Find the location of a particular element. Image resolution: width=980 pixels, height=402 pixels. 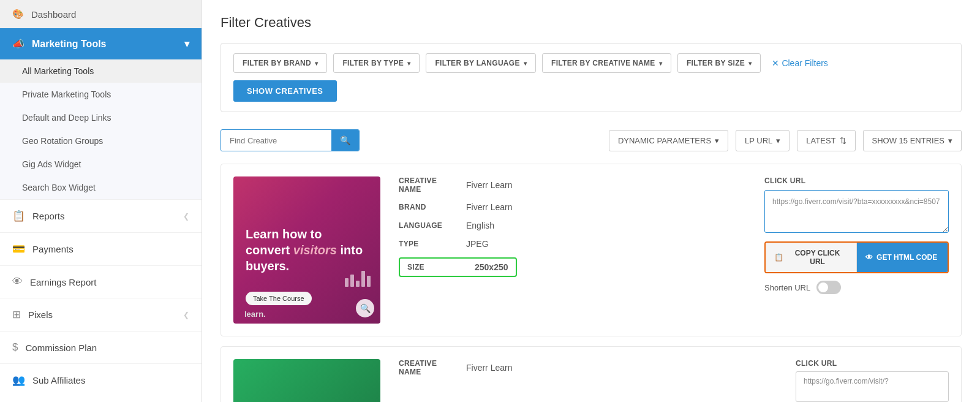

reports-icon: 📋 is located at coordinates (18, 216).